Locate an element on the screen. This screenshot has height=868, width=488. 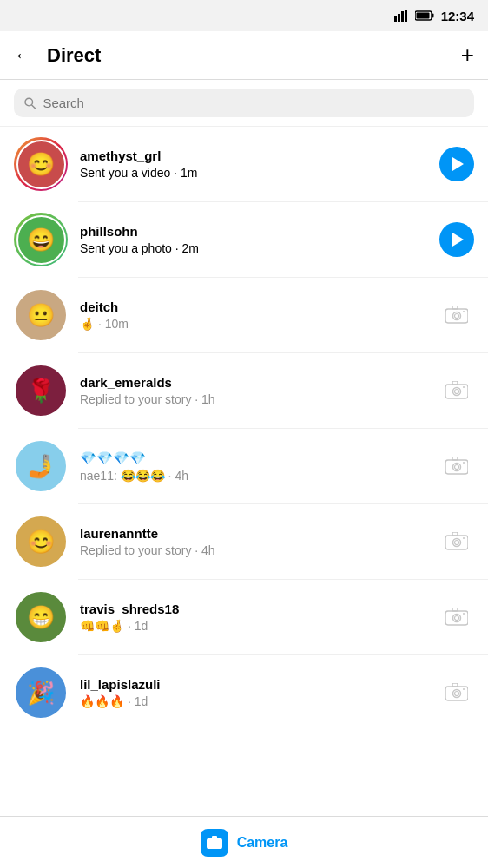
list-item: 😊 amethyst_grl Sent you a video · 1m is located at coordinates (244, 164).